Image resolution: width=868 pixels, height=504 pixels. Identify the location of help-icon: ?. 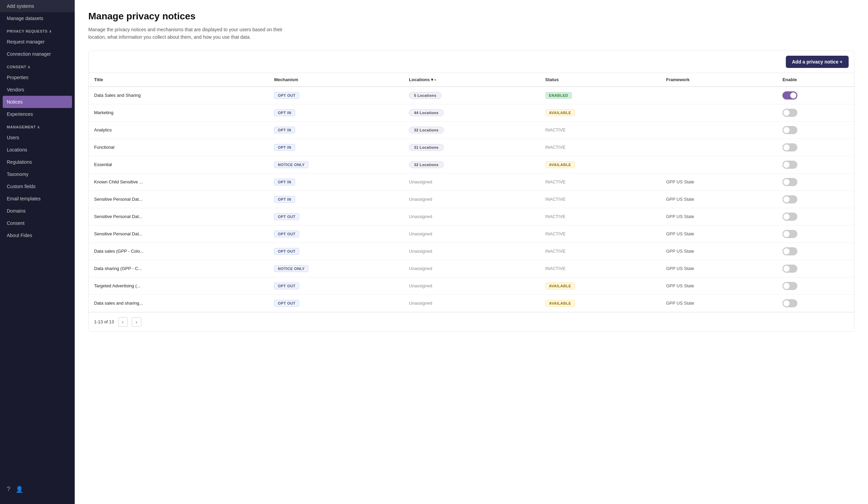
(9, 489).